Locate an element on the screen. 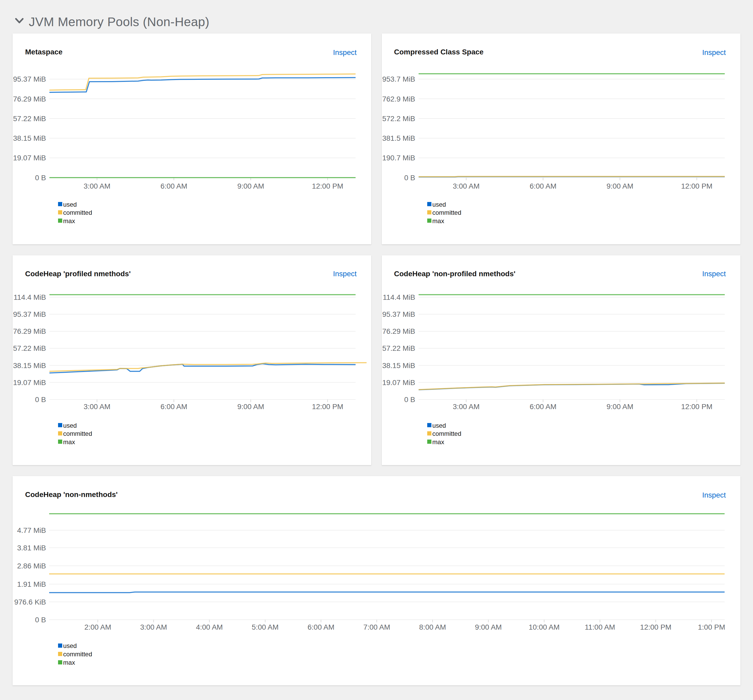 This screenshot has height=700, width=753. svg-text: 953.7 MiB is located at coordinates (398, 79).